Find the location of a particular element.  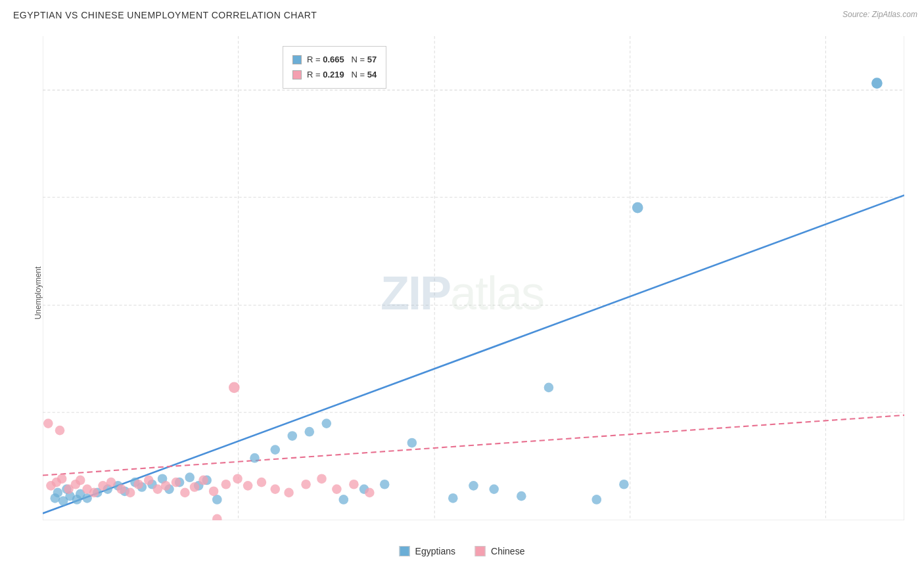

legend-item-egyptians: Egyptians is located at coordinates (427, 551).